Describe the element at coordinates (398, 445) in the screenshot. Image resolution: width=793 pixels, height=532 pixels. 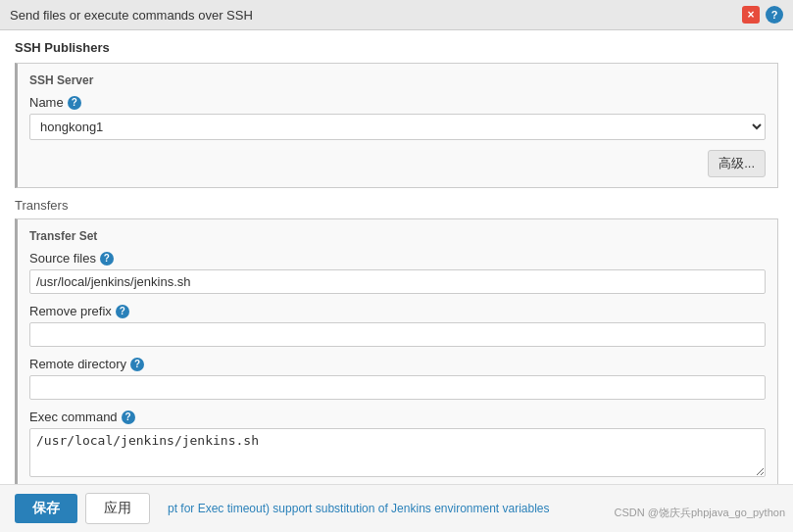
I see `exec-command-row: Exec command ? /usr/local/jenkins/jenkin…` at that location.